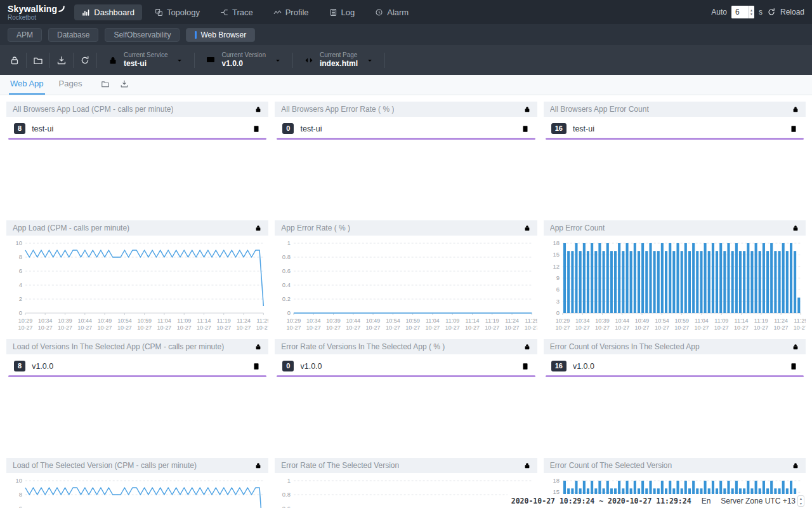 The image size is (812, 508). Describe the element at coordinates (15, 60) in the screenshot. I see `lock-button` at that location.